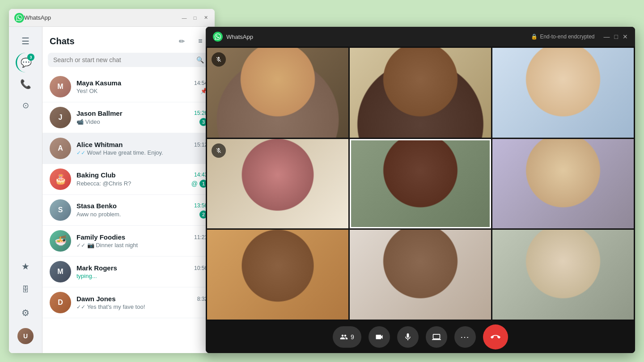  What do you see at coordinates (142, 210) in the screenshot?
I see `chat-info: Stasa Benko 13:56 Aww no problem. 2` at bounding box center [142, 210].